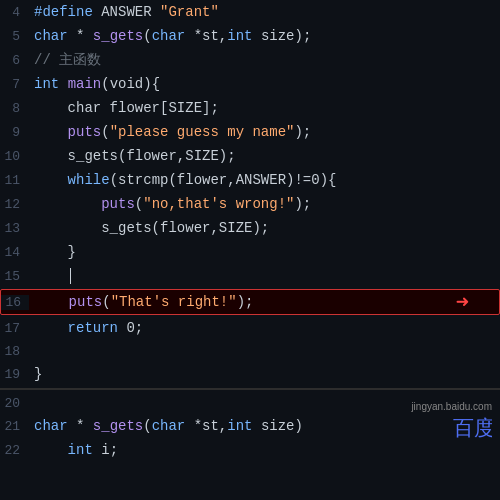 This screenshot has height=500, width=500. What do you see at coordinates (264, 276) in the screenshot?
I see `line-content` at bounding box center [264, 276].